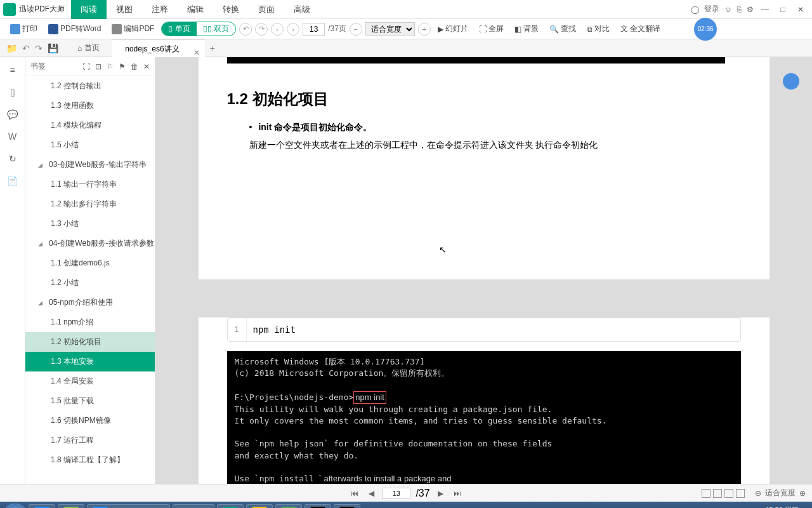 The width and height of the screenshot is (812, 508). What do you see at coordinates (90, 184) in the screenshot?
I see `bookmark-item: 1.1 输出一行字符串` at bounding box center [90, 184].